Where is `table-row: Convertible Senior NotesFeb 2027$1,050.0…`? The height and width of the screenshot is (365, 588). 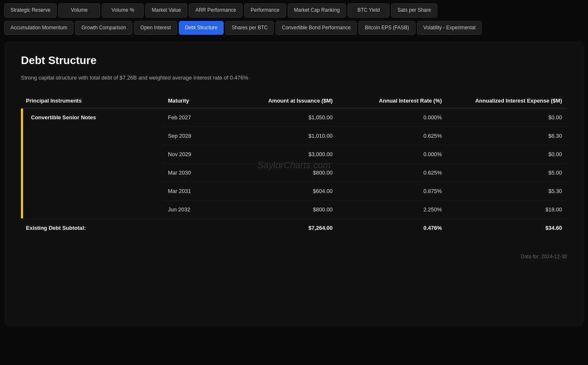
table-row: Convertible Senior NotesFeb 2027$1,050.0… is located at coordinates (294, 118).